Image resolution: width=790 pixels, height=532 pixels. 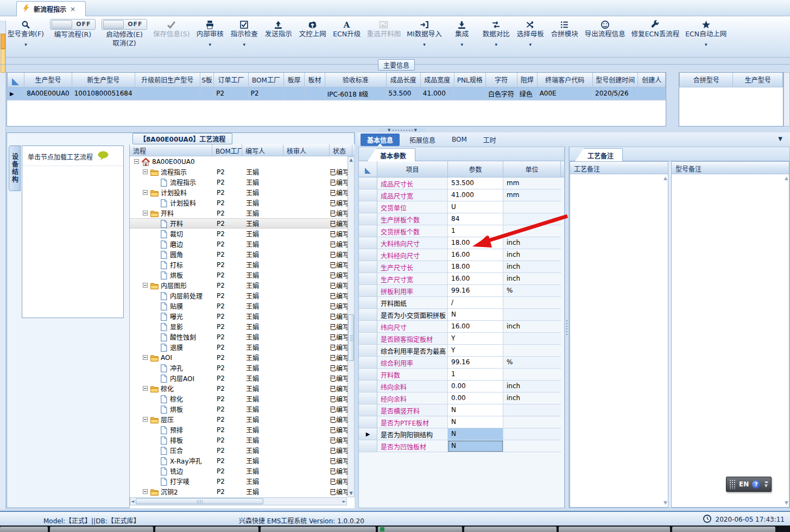 I want to click on tree-row: 磨边P2王娟已编写, so click(x=242, y=244).